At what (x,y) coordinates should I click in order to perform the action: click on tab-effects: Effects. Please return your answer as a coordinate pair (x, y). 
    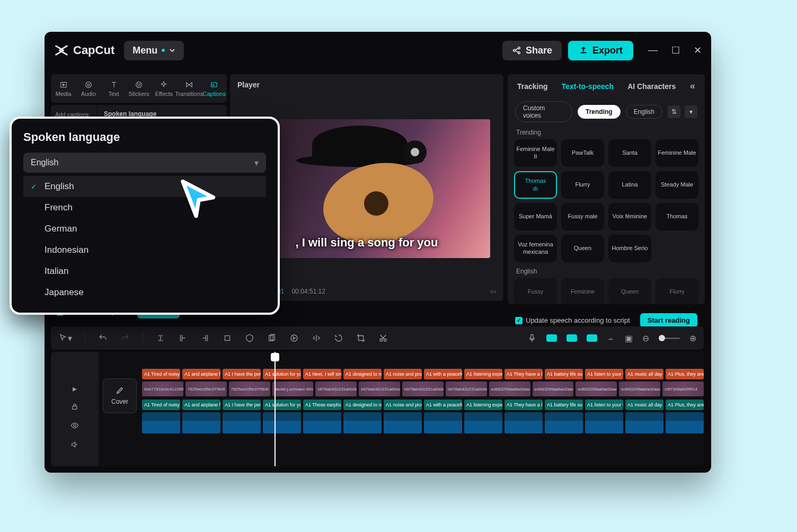
    Looking at the image, I should click on (164, 89).